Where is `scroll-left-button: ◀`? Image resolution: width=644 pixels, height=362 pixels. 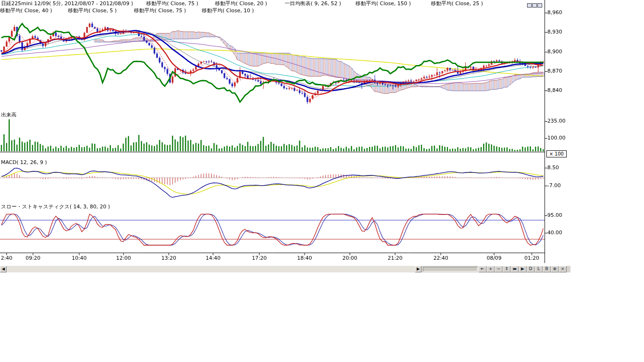
scroll-left-button: ◀ is located at coordinates (3, 269).